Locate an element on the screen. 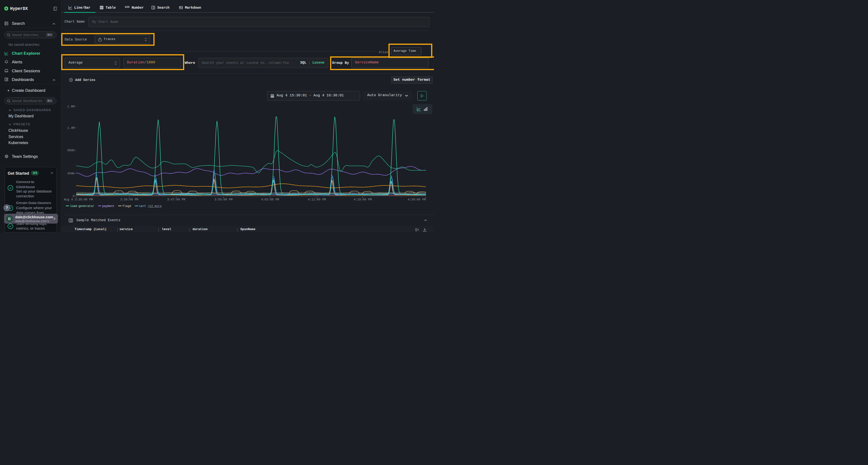 This screenshot has height=465, width=868. svg-text: 450K is located at coordinates (71, 174).